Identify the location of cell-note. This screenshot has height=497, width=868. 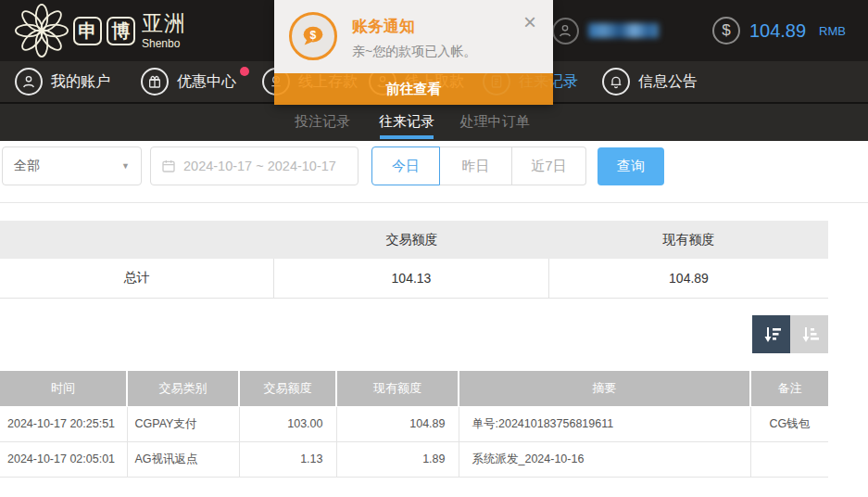
(789, 459).